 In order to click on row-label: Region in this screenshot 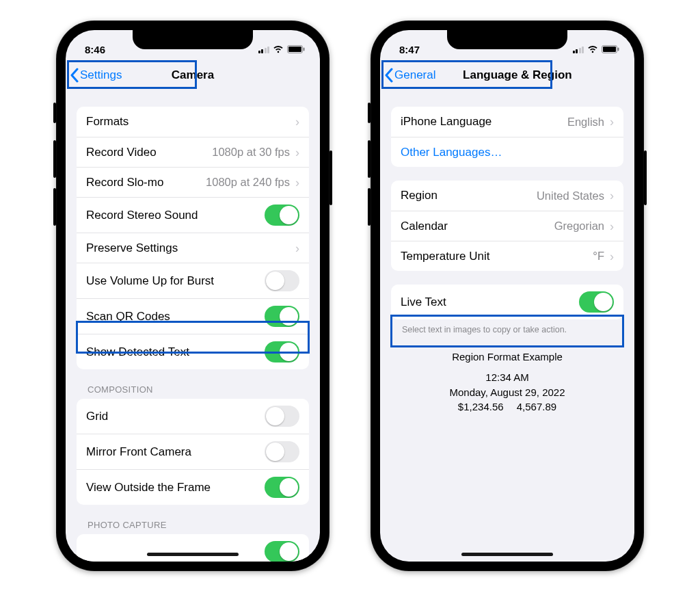, I will do `click(419, 196)`.